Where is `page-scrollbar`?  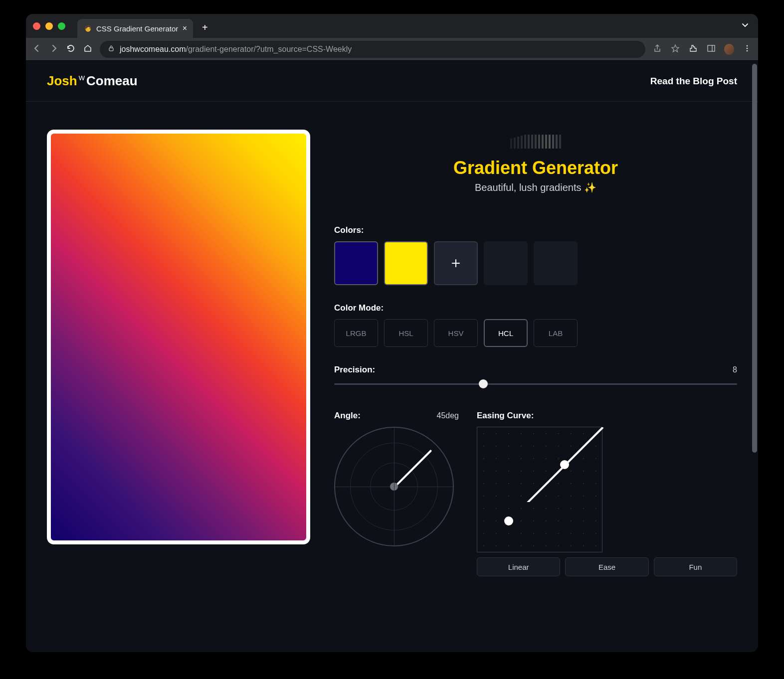 page-scrollbar is located at coordinates (755, 356).